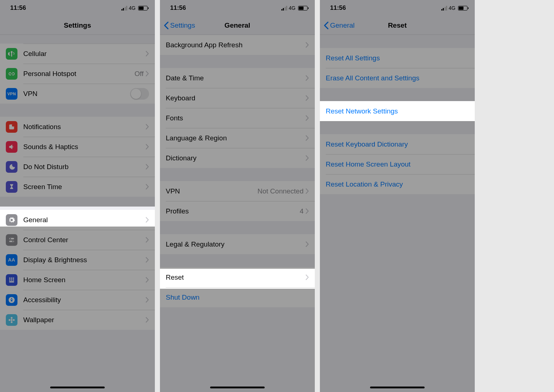 This screenshot has width=554, height=392. Describe the element at coordinates (77, 167) in the screenshot. I see `row-dnd: Do Not Disturb` at that location.